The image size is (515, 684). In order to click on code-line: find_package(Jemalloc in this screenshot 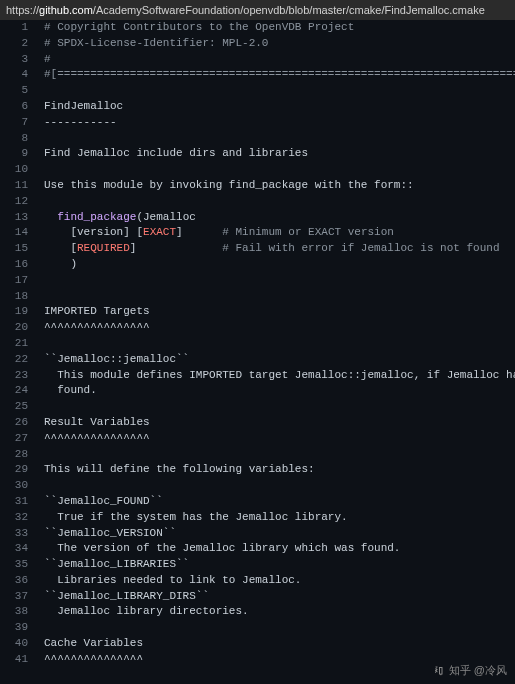, I will do `click(280, 218)`.